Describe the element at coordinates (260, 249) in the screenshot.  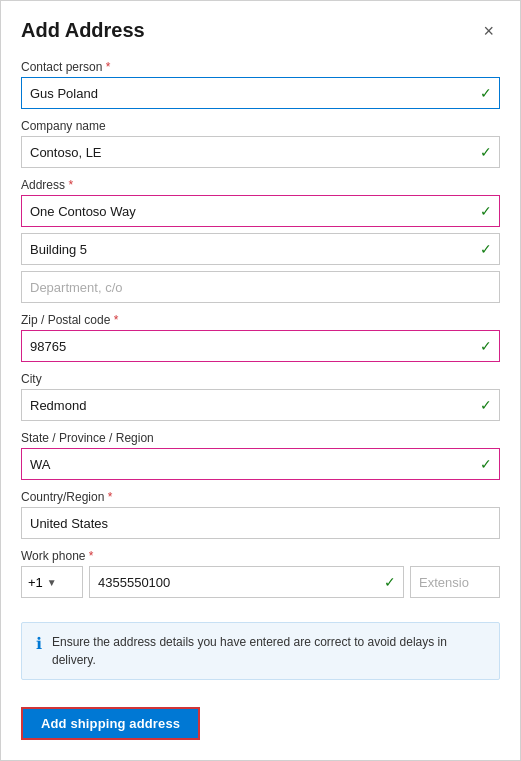
I see `address-line2-input` at that location.